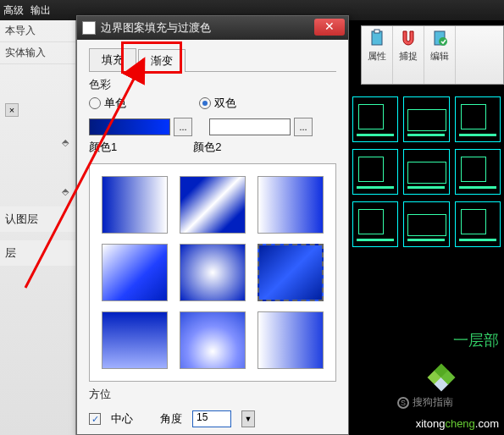 The width and height of the screenshot is (504, 435). Describe the element at coordinates (377, 56) in the screenshot. I see `tool-label: 属性` at that location.